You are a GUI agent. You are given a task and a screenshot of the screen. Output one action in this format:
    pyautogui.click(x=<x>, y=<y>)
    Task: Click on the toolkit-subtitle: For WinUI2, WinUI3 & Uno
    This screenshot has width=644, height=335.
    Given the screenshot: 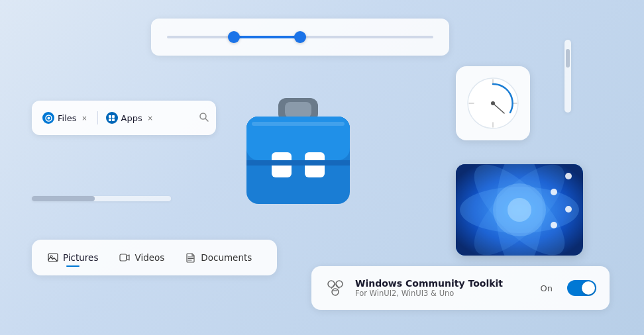 What is the action you would take?
    pyautogui.click(x=443, y=293)
    